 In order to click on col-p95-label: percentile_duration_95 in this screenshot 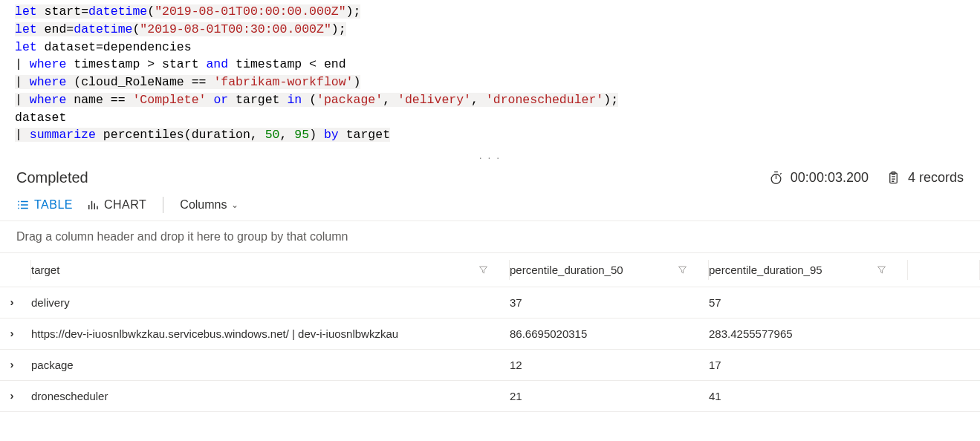, I will do `click(765, 270)`.